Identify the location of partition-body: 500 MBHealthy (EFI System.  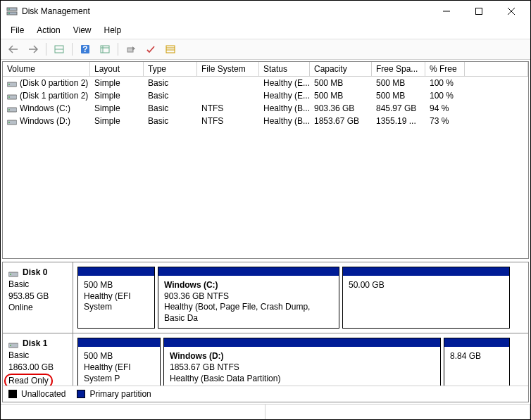
(116, 297).